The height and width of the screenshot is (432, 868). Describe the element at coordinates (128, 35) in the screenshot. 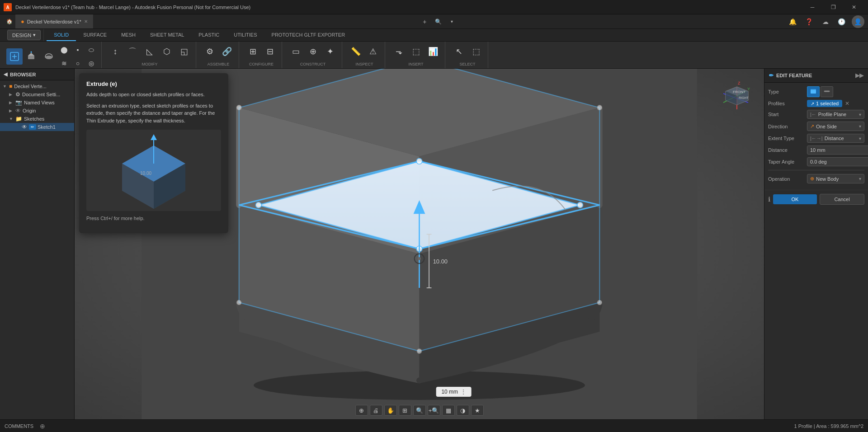

I see `tab-mesh: MESH` at that location.